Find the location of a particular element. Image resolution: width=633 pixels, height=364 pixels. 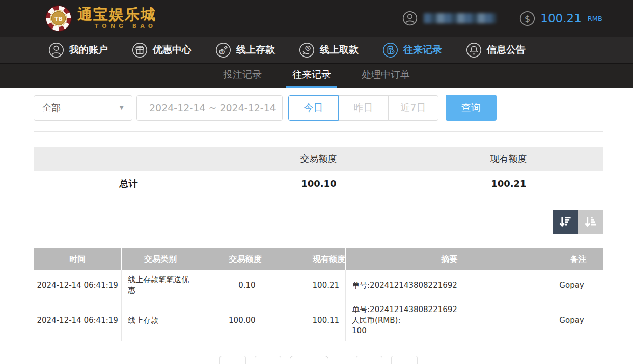

top-header: TB 通宝娱乐城 TONG BAO $ 100.21 RMB is located at coordinates (317, 18).